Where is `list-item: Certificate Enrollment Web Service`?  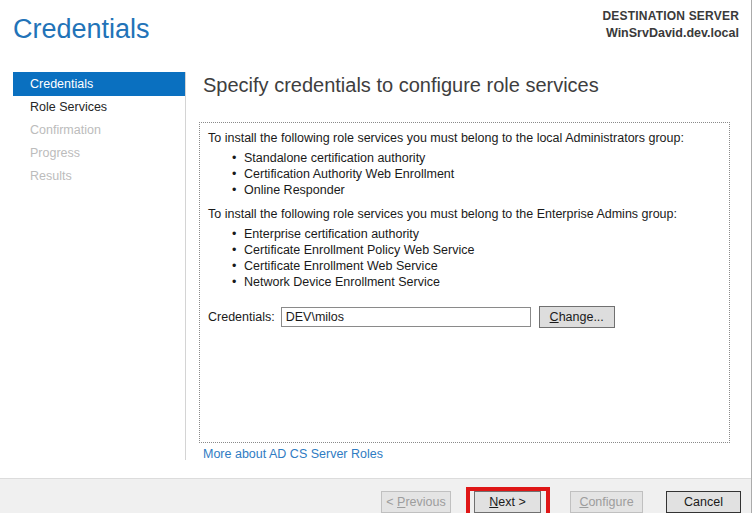 list-item: Certificate Enrollment Web Service is located at coordinates (476, 266).